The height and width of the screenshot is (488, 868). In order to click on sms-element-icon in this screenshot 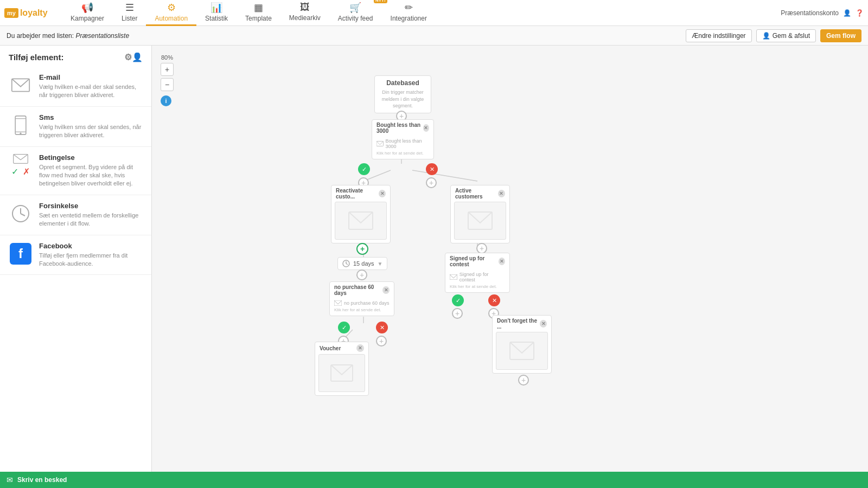, I will do `click(21, 125)`.